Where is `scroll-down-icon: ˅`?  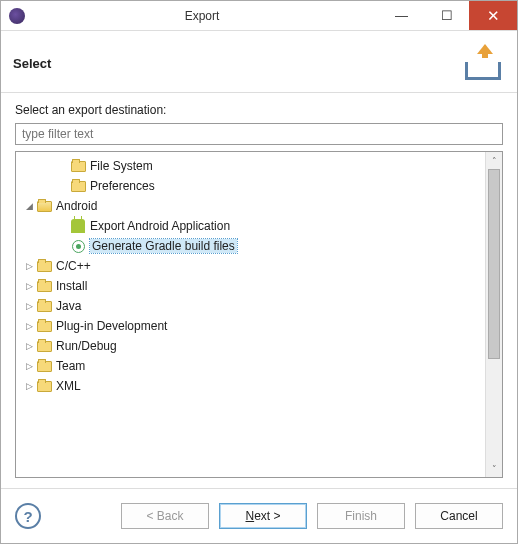
scroll-down-icon: ˅ is located at coordinates (494, 468).